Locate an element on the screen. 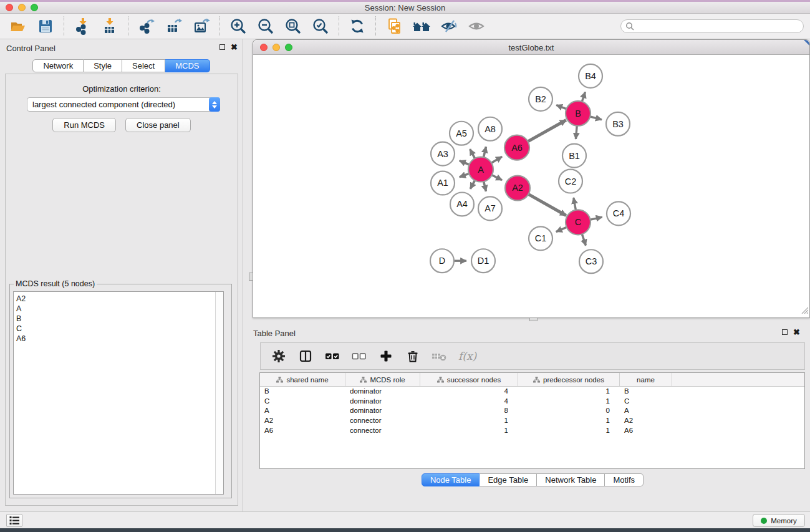 This screenshot has width=810, height=532. graph-node-label: A is located at coordinates (481, 170).